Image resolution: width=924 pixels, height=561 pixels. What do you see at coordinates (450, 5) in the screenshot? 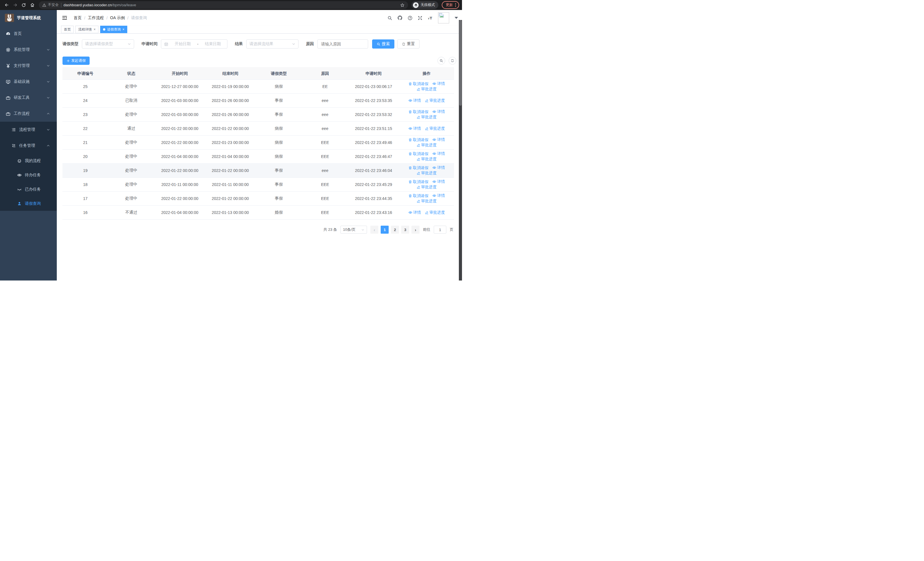
I see `browser-update-button: 更新` at bounding box center [450, 5].